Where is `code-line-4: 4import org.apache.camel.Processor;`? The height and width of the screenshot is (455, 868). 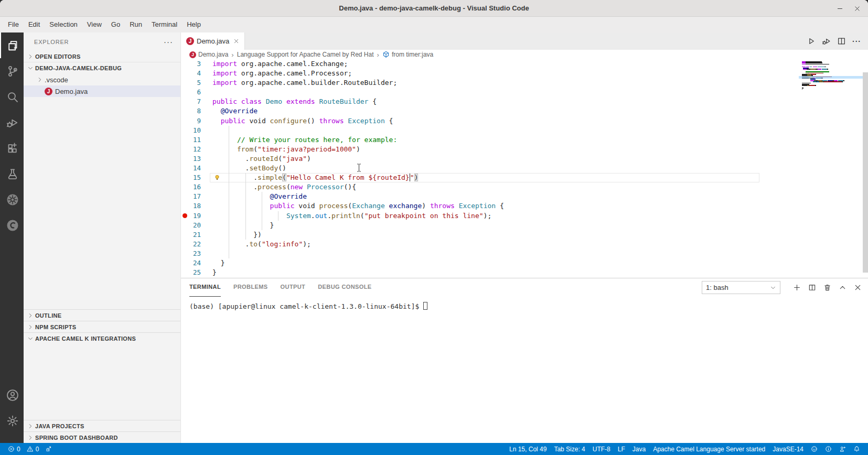 code-line-4: 4import org.apache.camel.Processor; is located at coordinates (524, 73).